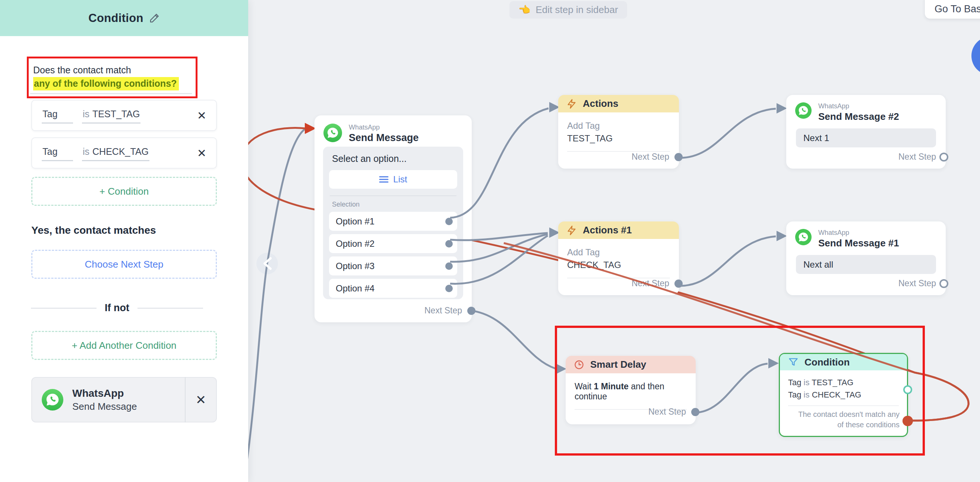 Image resolution: width=980 pixels, height=482 pixels. I want to click on node-send-message-2: WhatsApp Send Message #2 Next 1 Next Ste…, so click(866, 132).